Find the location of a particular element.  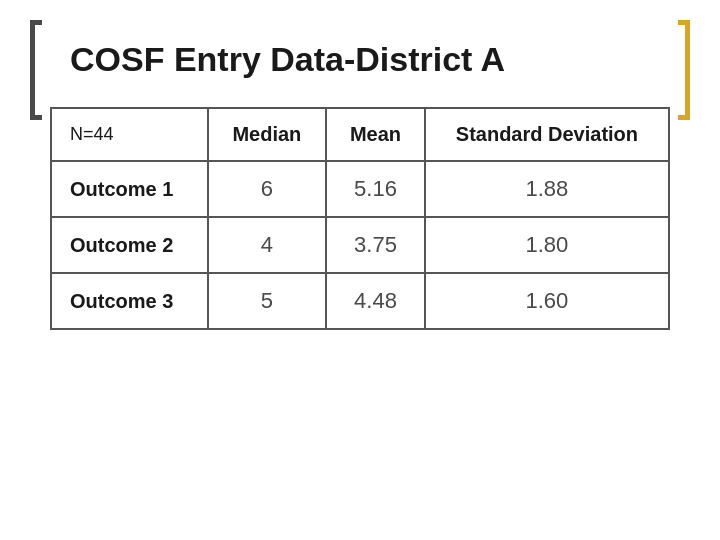

row-label-3: Outcome 3 is located at coordinates (130, 301).